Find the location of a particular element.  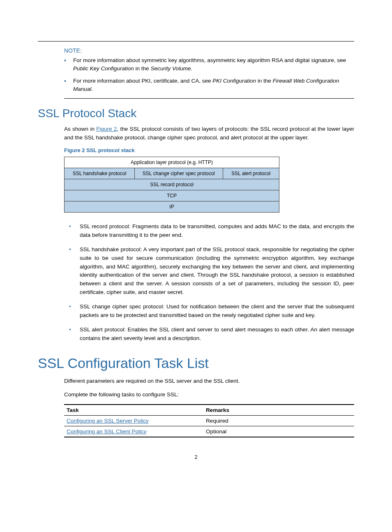

stack-cell-tcp: TCP is located at coordinates (172, 196).